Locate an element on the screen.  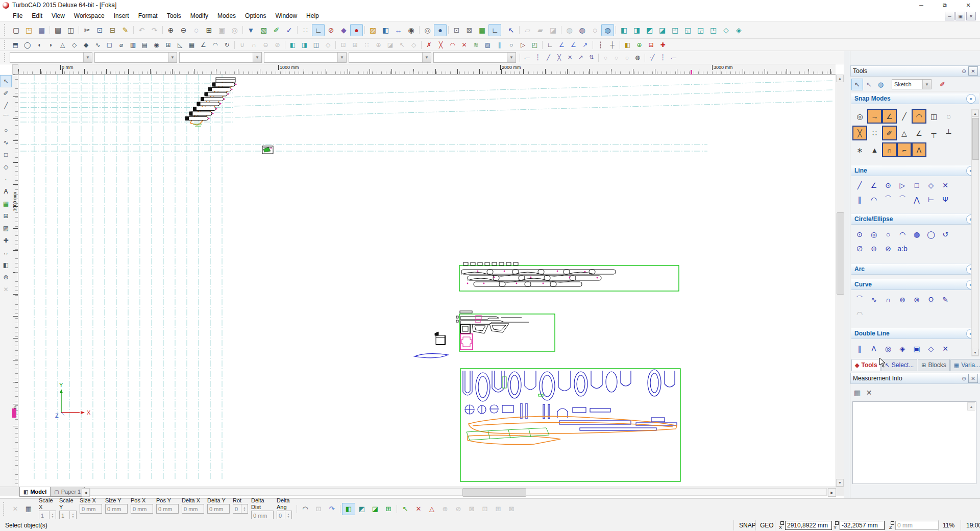
snap-magnetic: ∩ is located at coordinates (889, 150).